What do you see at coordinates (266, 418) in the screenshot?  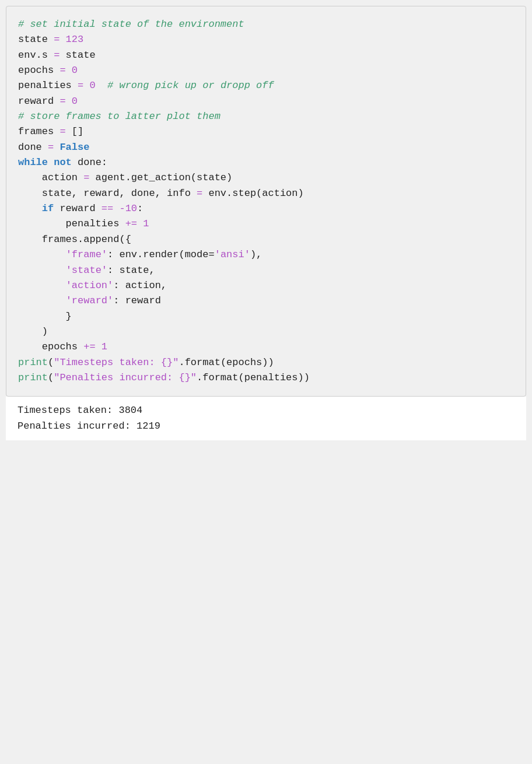 I see `output-block: Timesteps taken: 3804Penalties incurred:…` at bounding box center [266, 418].